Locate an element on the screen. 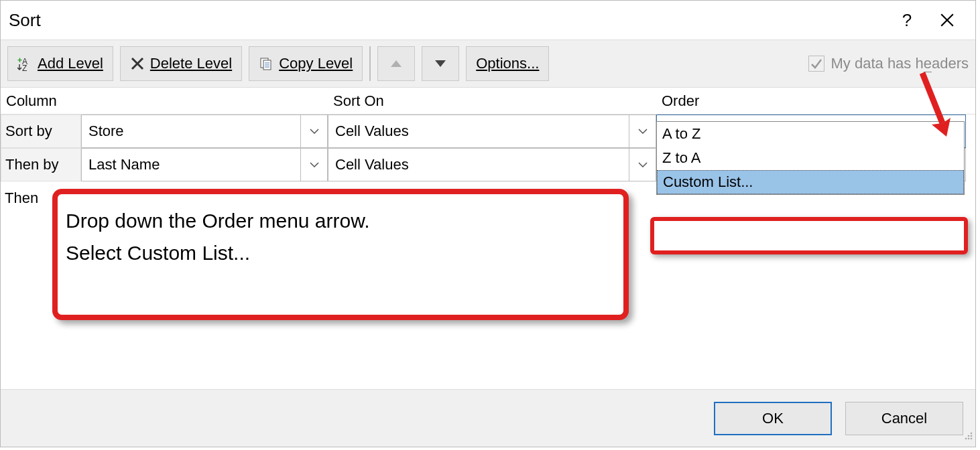 This screenshot has height=450, width=980. toolbar-divider is located at coordinates (370, 64).